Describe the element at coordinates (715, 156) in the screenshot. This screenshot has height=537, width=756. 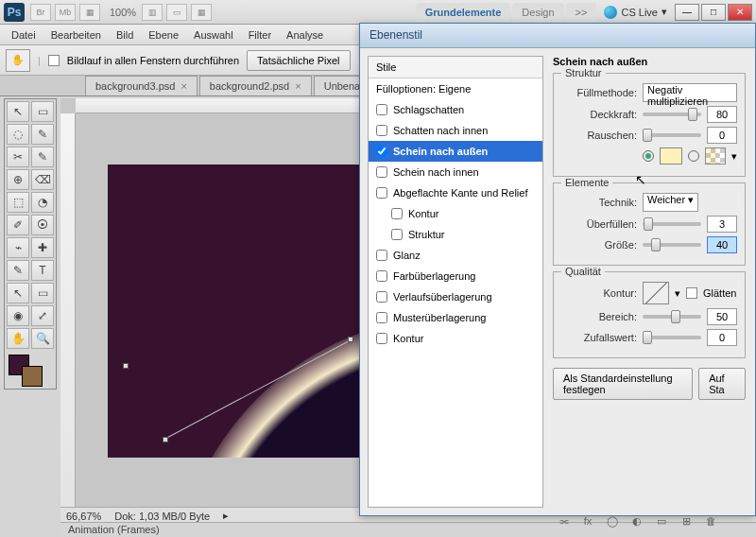
I see `glow-gradient` at that location.